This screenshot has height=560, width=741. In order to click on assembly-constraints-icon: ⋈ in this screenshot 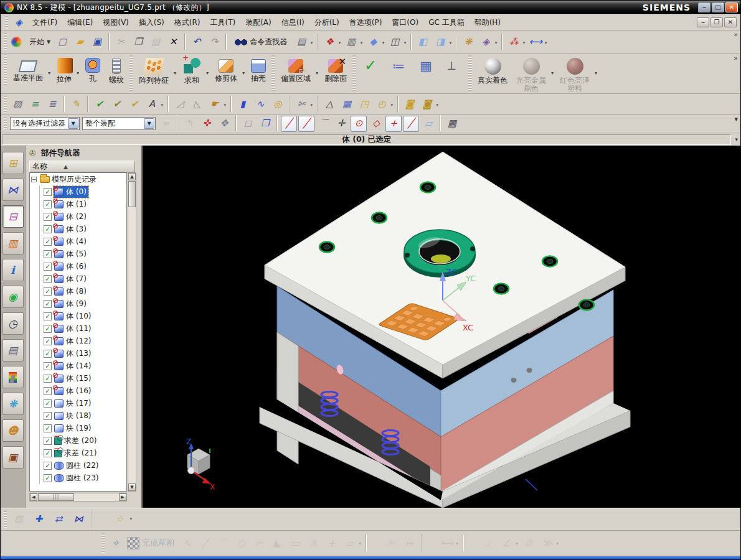, I will do `click(78, 520)`.